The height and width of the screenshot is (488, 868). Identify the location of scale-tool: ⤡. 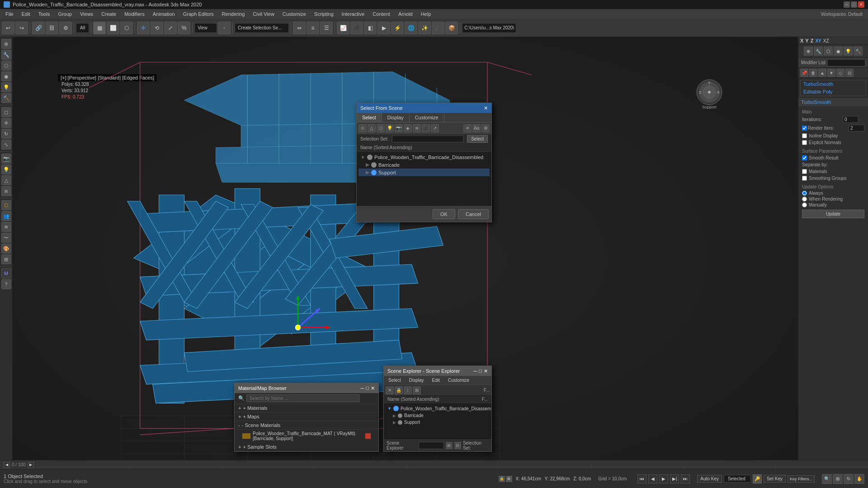
(6, 145).